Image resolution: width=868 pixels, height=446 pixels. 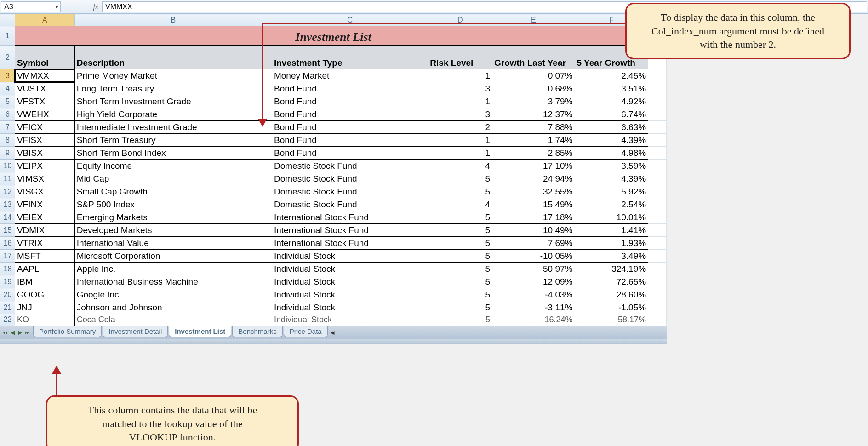 I want to click on name-box-dropdown-icon: ▼, so click(x=57, y=7).